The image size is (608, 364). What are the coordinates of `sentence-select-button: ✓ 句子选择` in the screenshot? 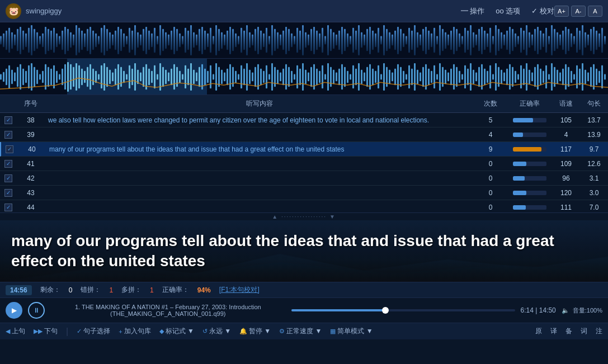 It's located at (93, 331).